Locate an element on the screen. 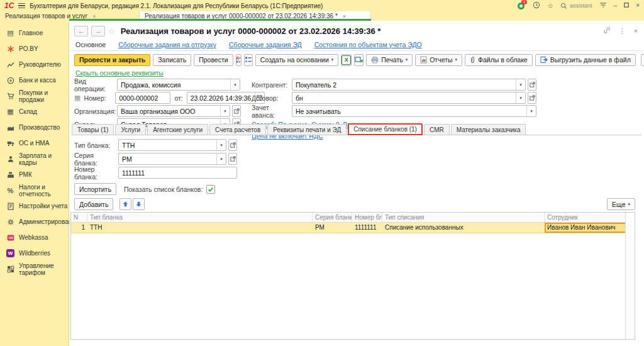  advance-offset-field: Не зачитывать▾ is located at coordinates (414, 111).